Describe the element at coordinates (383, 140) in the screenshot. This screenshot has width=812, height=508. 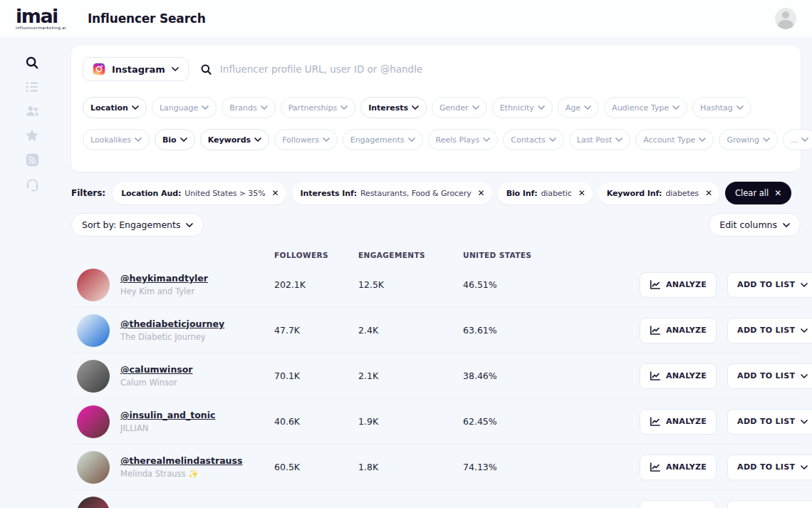
I see `filter-pill-engagements: Engagements` at that location.